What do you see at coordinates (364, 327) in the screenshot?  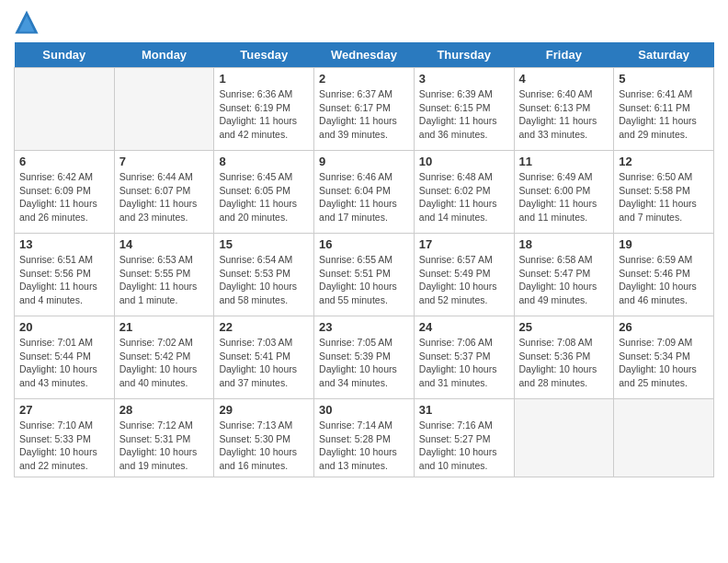 I see `day-number: 23` at bounding box center [364, 327].